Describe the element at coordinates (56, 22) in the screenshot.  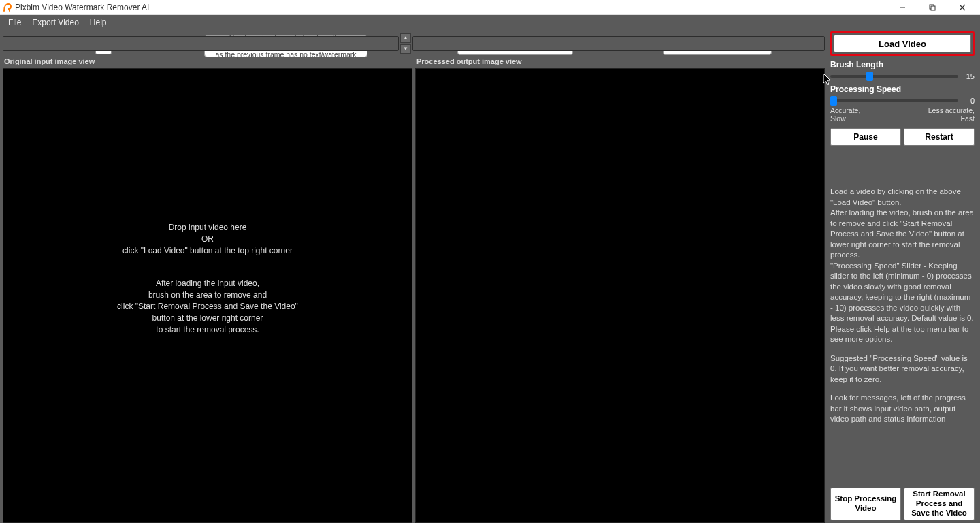
I see `menu-export-video: Export Video` at that location.